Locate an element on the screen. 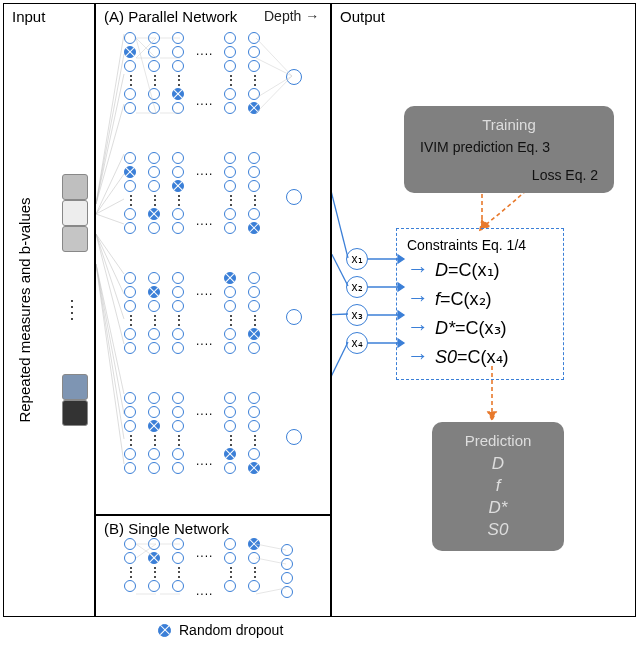 This screenshot has height=646, width=640. single-network-panel: (B) Single Network ⋮ ⋮ ⋮ .... .... ⋮ ⋮ is located at coordinates (213, 566).